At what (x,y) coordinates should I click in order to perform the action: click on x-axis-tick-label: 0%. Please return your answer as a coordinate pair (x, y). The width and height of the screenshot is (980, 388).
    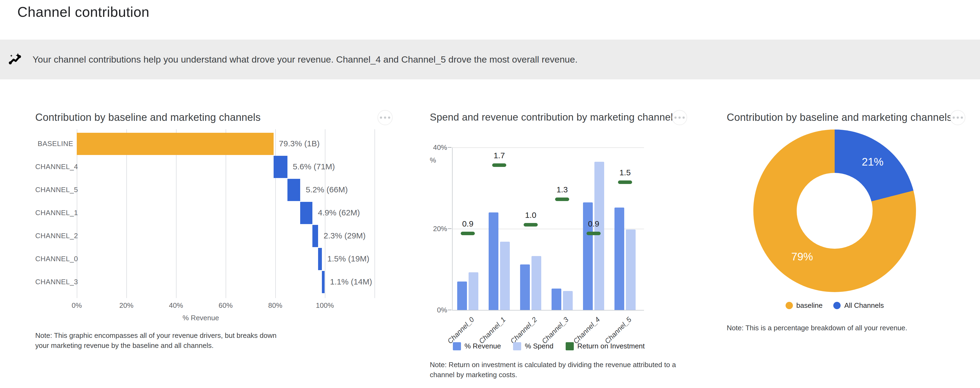
    Looking at the image, I should click on (77, 306).